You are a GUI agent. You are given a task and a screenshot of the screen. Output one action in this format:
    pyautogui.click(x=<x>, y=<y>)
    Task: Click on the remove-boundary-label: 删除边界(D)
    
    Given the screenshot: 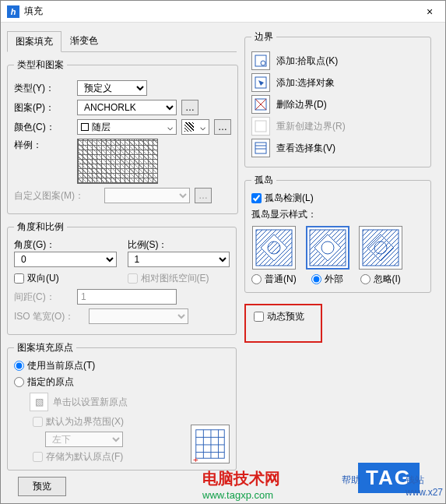 What is the action you would take?
    pyautogui.click(x=302, y=104)
    